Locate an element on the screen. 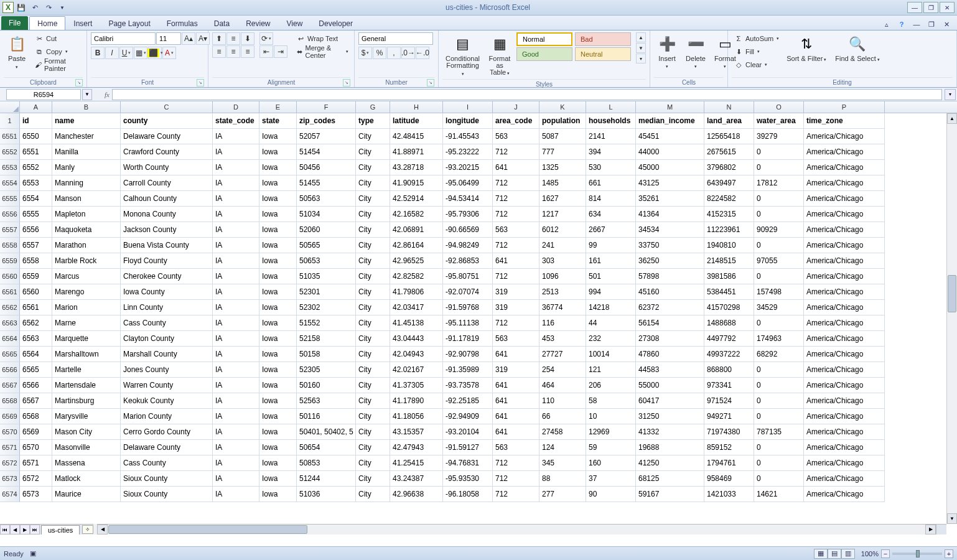 Image resolution: width=957 pixels, height=560 pixels. cell: 641 is located at coordinates (516, 432).